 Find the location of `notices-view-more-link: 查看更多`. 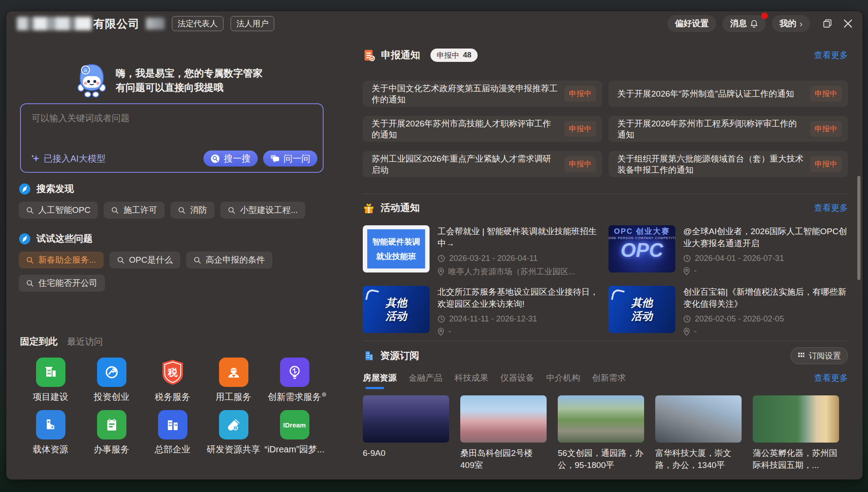

notices-view-more-link: 查看更多 is located at coordinates (831, 55).